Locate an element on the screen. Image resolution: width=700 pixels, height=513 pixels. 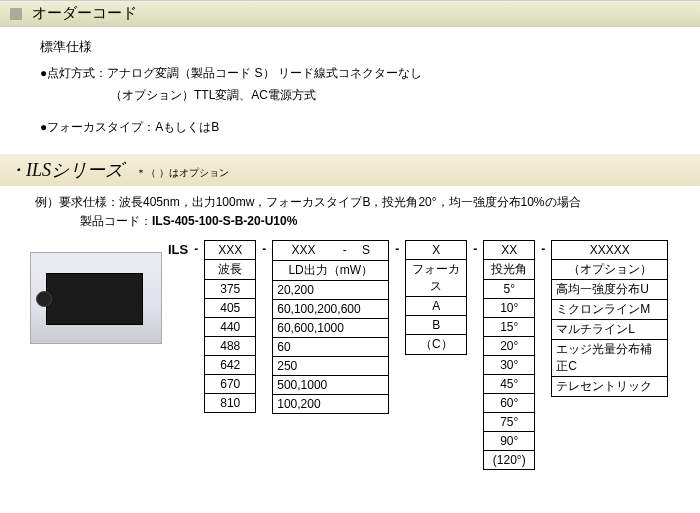
standard-spec-label: 標準仕様 is located at coordinates (350, 46).